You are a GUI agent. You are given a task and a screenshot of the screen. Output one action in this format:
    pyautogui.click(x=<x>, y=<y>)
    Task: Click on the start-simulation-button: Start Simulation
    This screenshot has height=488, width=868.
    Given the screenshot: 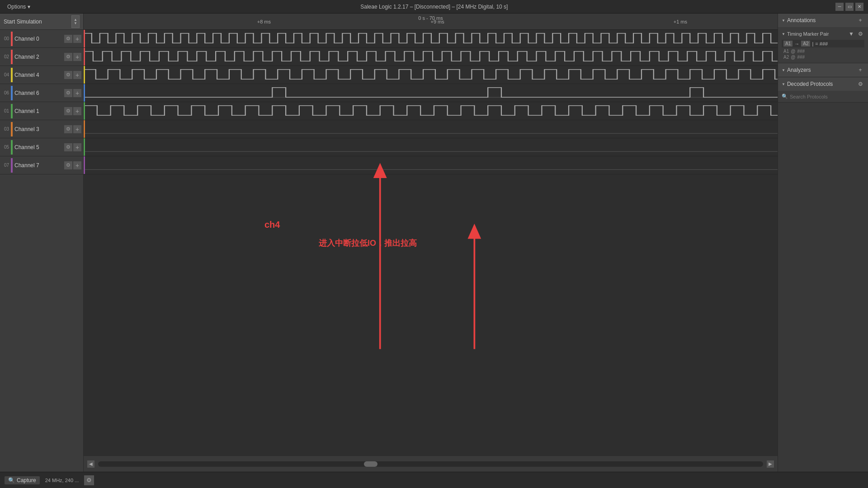 What is the action you would take?
    pyautogui.click(x=23, y=22)
    